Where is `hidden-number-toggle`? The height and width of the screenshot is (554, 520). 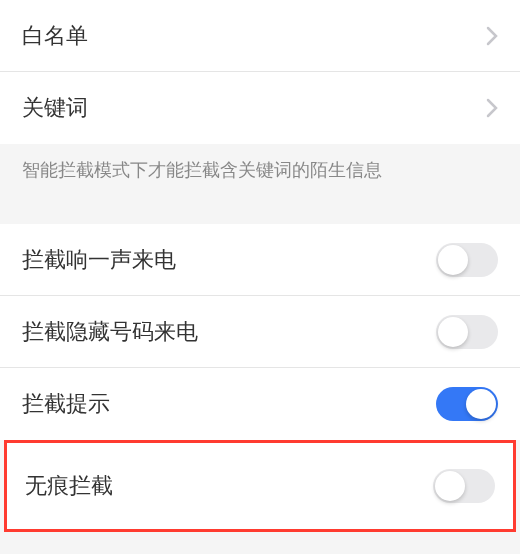 hidden-number-toggle is located at coordinates (467, 332).